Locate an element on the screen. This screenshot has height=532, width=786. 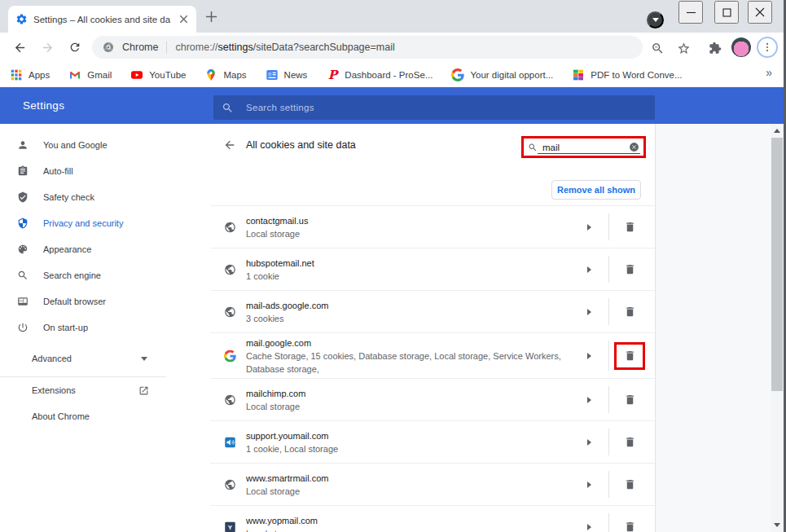
back-arrow-icon is located at coordinates (230, 145).